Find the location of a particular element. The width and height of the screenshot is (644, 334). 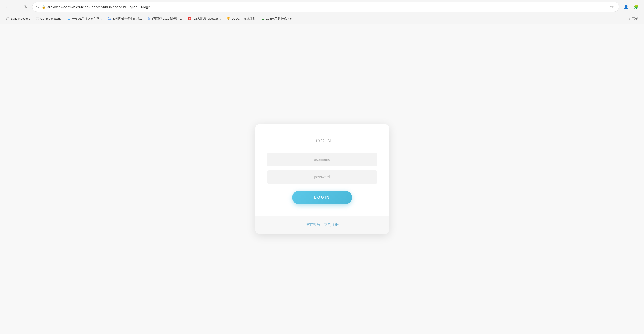

bookmarks-more-button: » 其他 is located at coordinates (634, 19).